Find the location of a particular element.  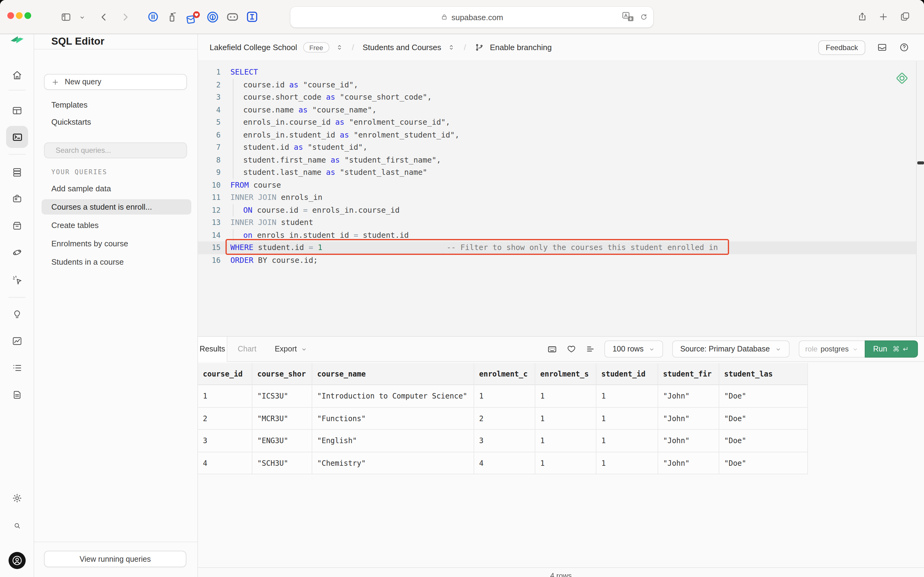

table-row: 3"ENG3U""English"311"John""Doe" is located at coordinates (503, 441).